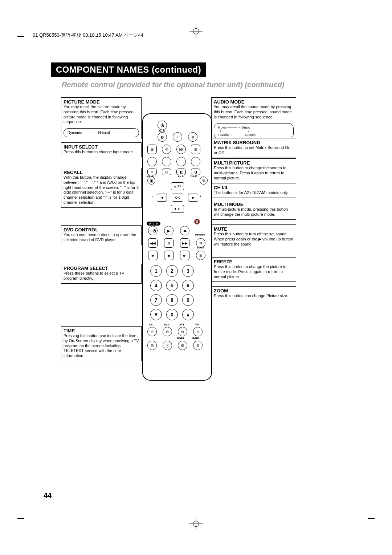 The width and height of the screenshot is (392, 555). I want to click on callout-multi-mode: MULTI MODE In multi-picture mode, pressi…, so click(254, 210).